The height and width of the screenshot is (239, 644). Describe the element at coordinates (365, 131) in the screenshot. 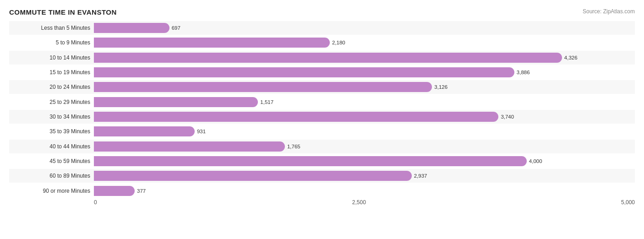

I see `bar-track: 931` at that location.